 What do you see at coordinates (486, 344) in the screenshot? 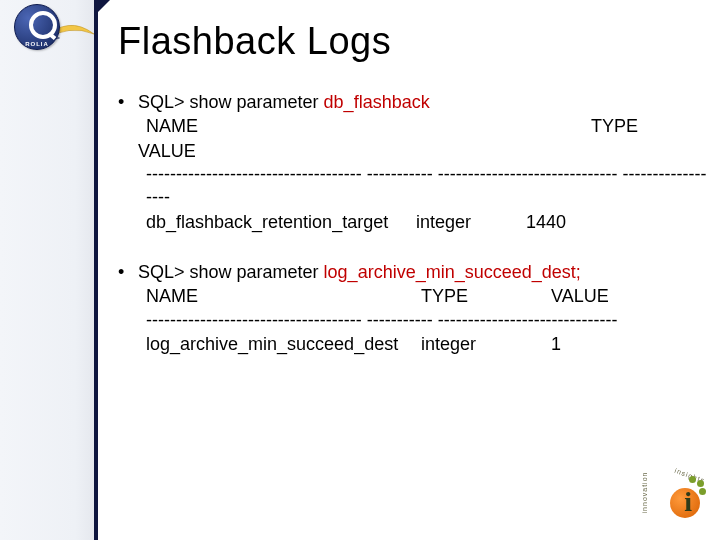
I see `row-type-2: integer` at bounding box center [486, 344].